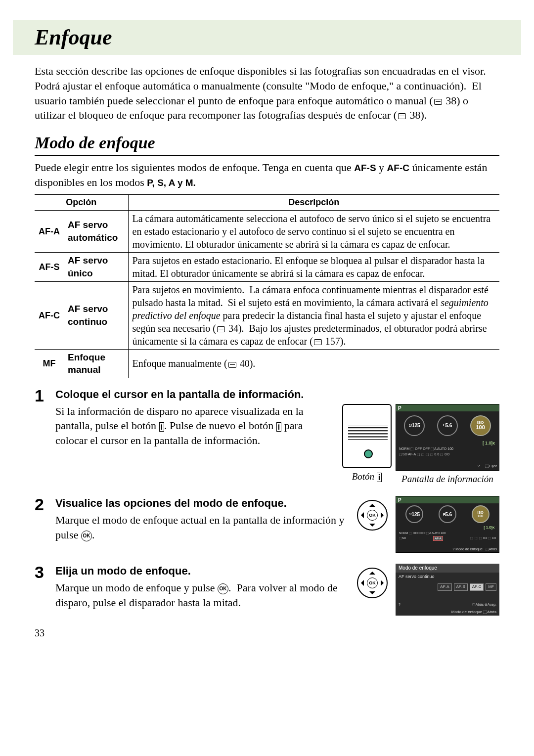 The height and width of the screenshot is (756, 534). Describe the element at coordinates (43, 589) in the screenshot. I see `step-number: 3` at that location.